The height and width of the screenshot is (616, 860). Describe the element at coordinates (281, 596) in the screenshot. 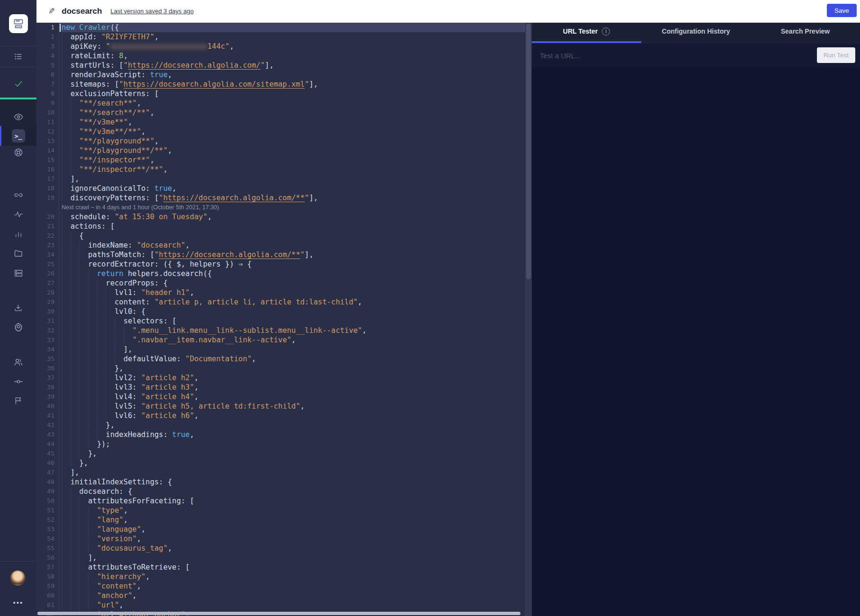

I see `code-line-60: 60 "anchor",` at that location.